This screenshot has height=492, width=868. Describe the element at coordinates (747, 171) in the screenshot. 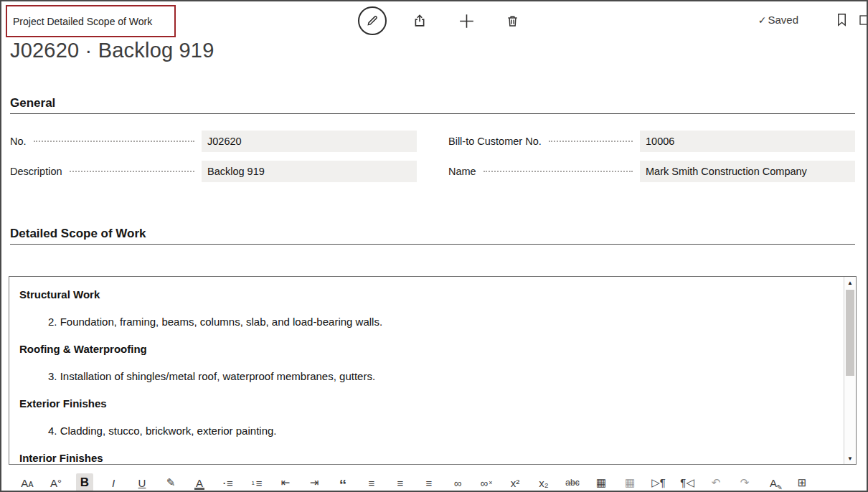

I see `field-name-input` at that location.